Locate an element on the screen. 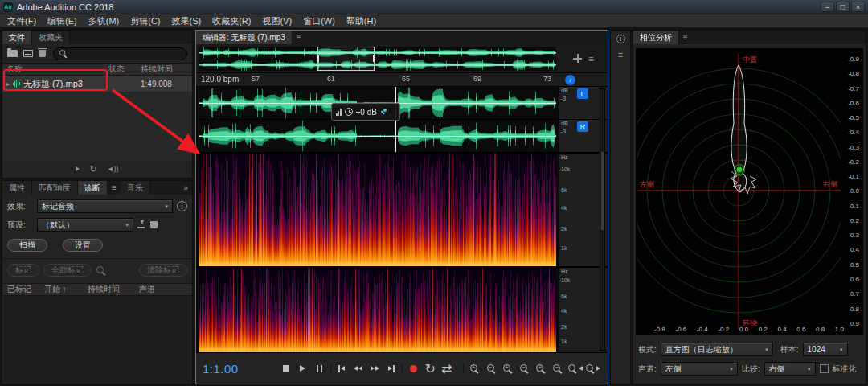 The image size is (868, 386). y-tick: 0.6 is located at coordinates (855, 280).